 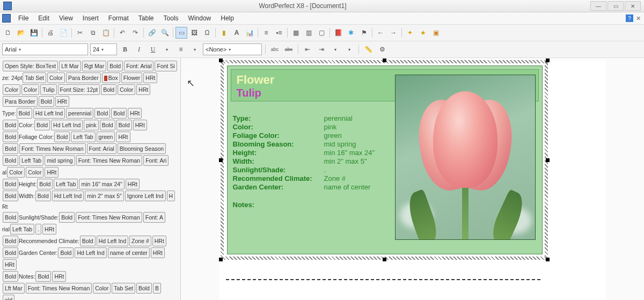 I want to click on maximize-button: ▭, so click(x=616, y=6).